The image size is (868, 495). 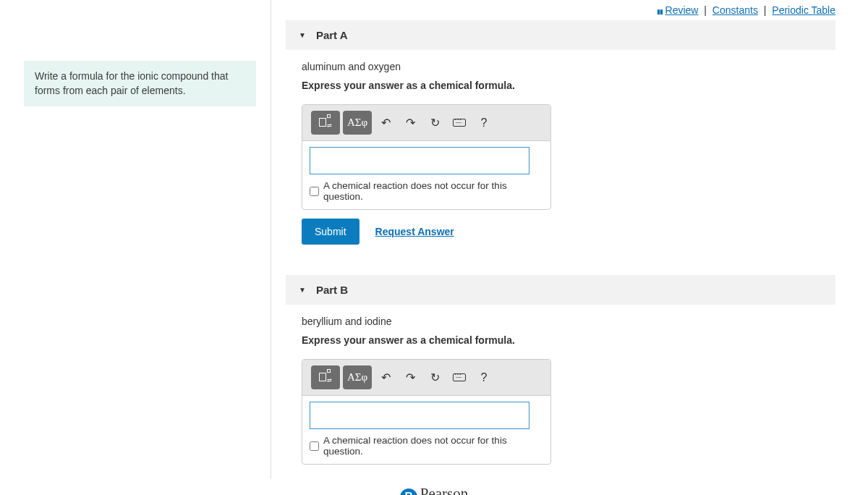 What do you see at coordinates (561, 35) in the screenshot?
I see `part-a-header: ▼ Part A` at bounding box center [561, 35].